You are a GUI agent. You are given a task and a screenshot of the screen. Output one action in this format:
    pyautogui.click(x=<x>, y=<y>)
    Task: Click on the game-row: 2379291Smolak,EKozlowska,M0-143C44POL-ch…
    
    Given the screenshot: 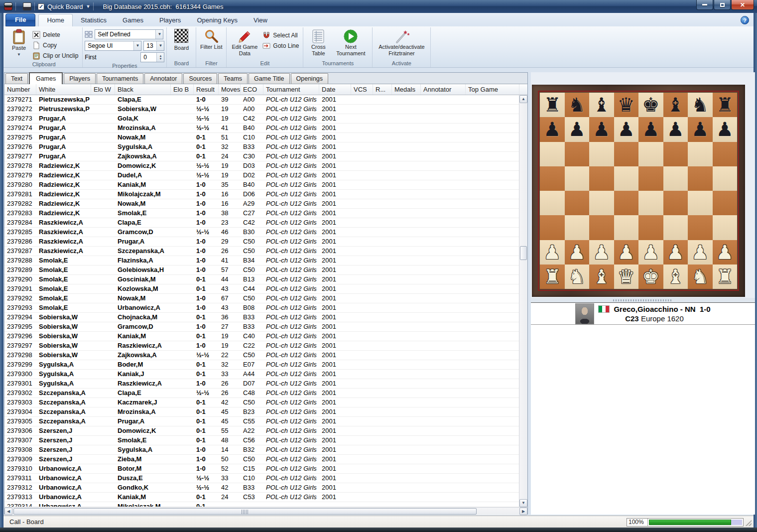 What is the action you would take?
    pyautogui.click(x=262, y=289)
    